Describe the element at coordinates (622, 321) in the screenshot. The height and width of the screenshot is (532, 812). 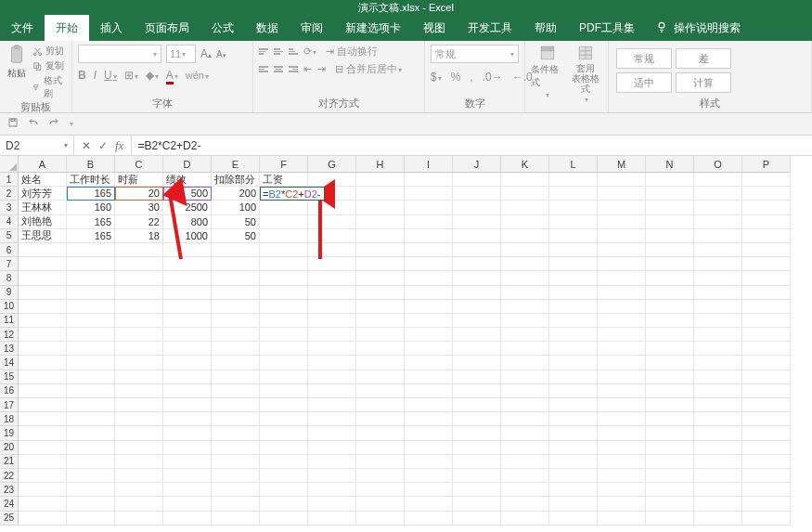
I see `cell-M11` at that location.